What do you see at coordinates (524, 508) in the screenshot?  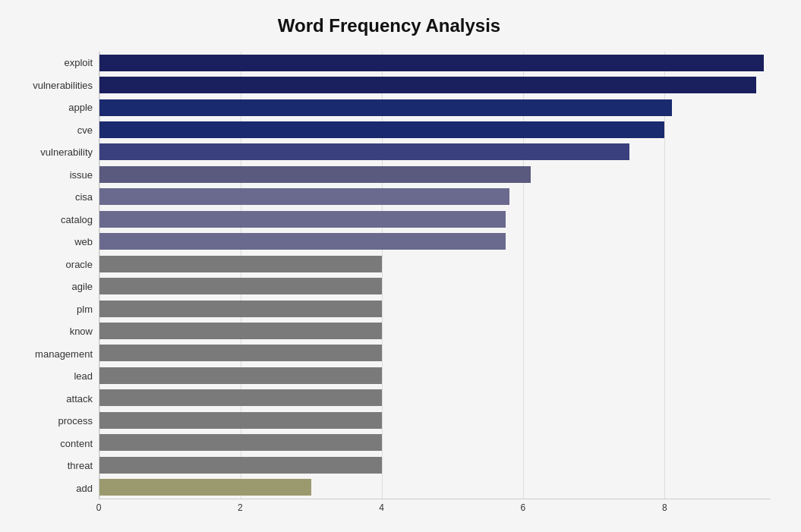 I see `x-tick: 6` at bounding box center [524, 508].